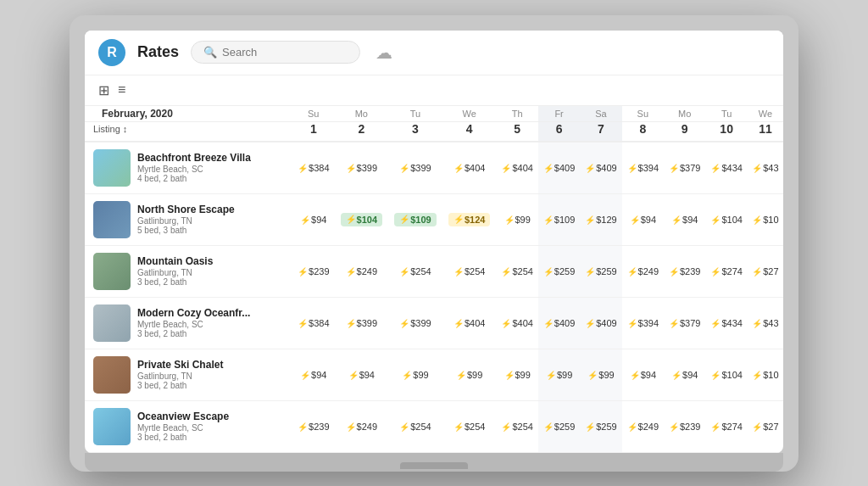 The image size is (868, 486). What do you see at coordinates (643, 323) in the screenshot?
I see `rate-value: ⚡$394` at bounding box center [643, 323].